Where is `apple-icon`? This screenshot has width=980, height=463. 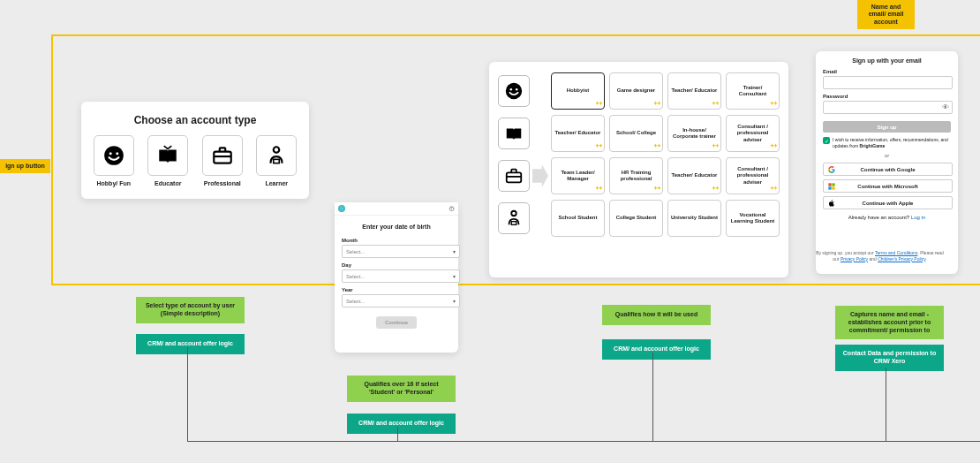 apple-icon is located at coordinates (832, 203).